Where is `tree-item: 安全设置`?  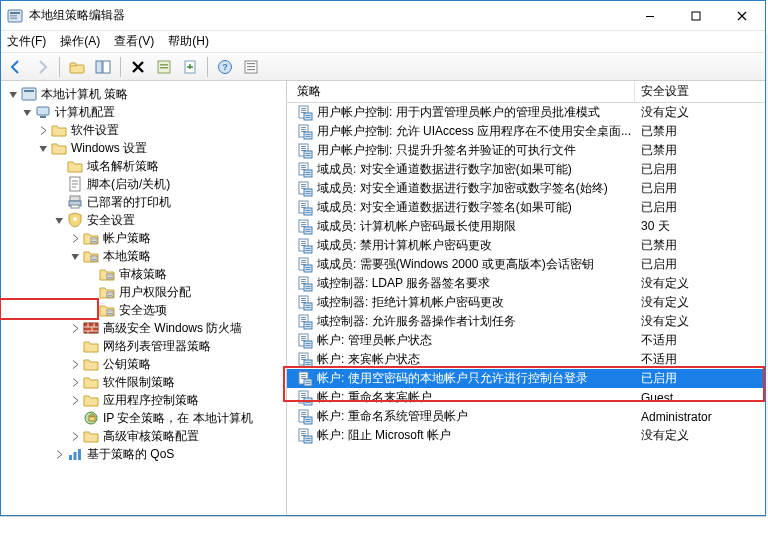 tree-item: 安全设置 is located at coordinates (146, 220).